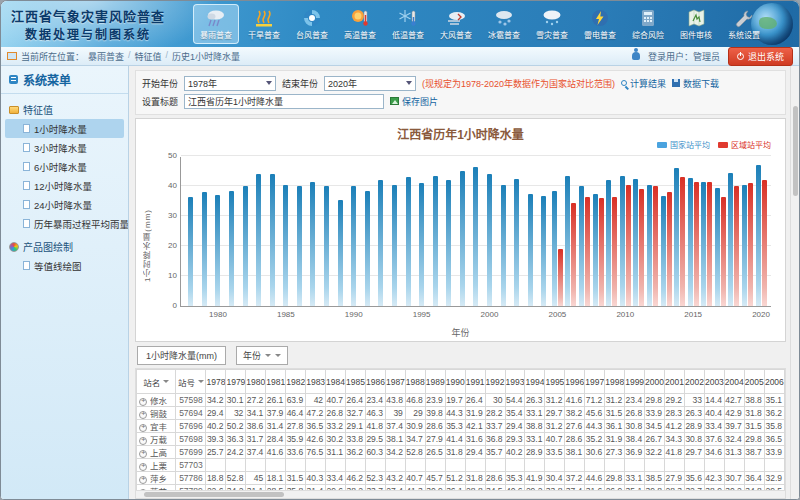 This screenshot has width=800, height=500. I want to click on year-header: 1997, so click(595, 382).